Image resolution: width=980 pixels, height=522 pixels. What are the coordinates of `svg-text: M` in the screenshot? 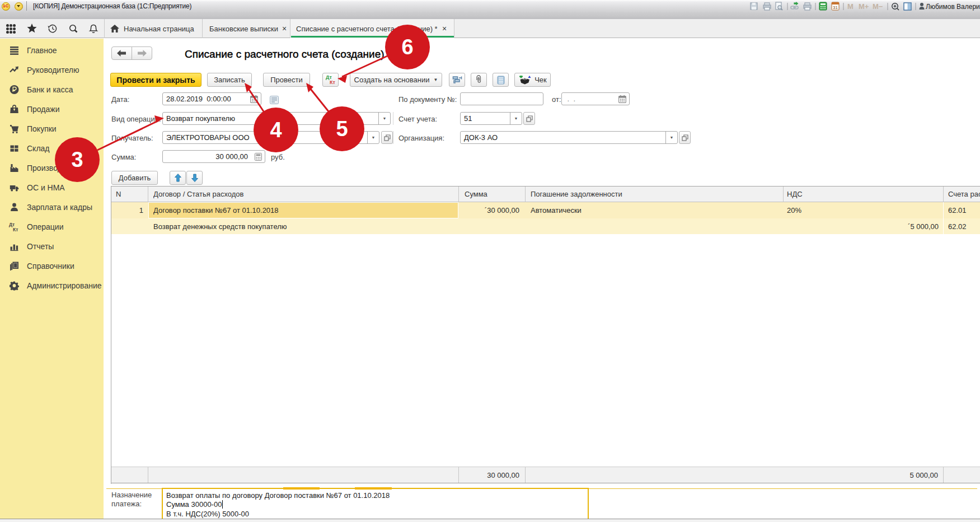 It's located at (851, 7).